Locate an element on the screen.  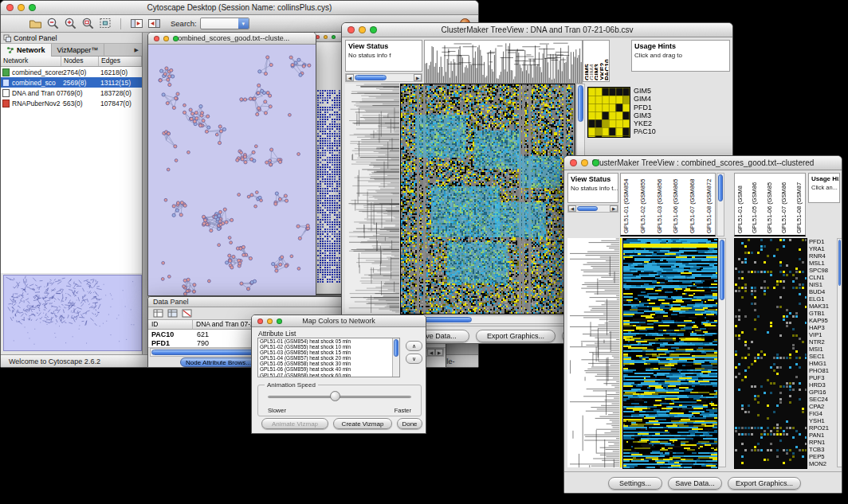
column-label: GPL51-01 (GSM8 is located at coordinates (740, 204).